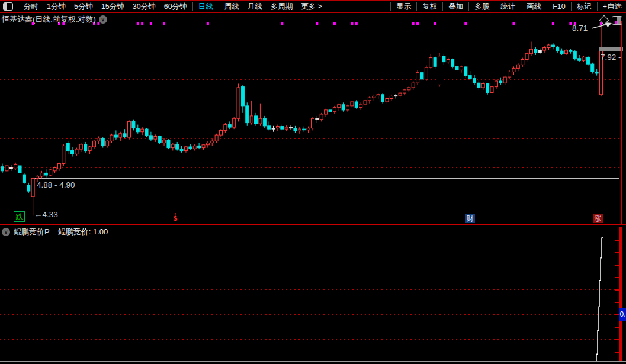 Image resolution: width=626 pixels, height=364 pixels. Describe the element at coordinates (404, 7) in the screenshot. I see `menu-item-0: 显示` at that location.